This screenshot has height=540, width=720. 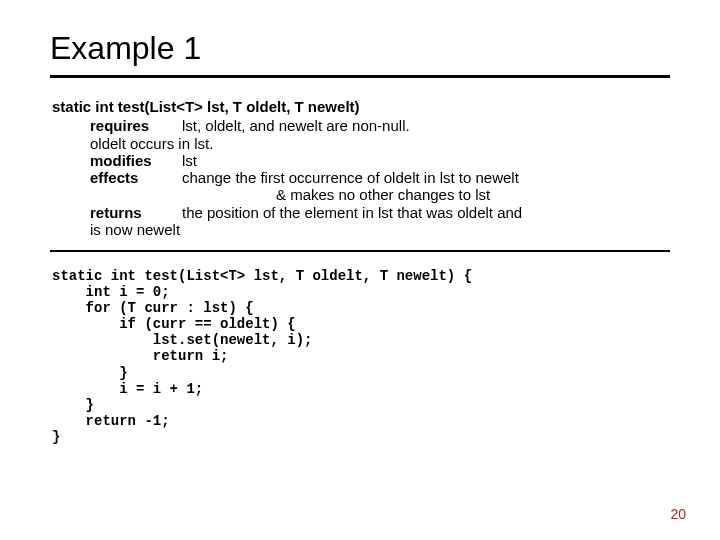 I want to click on requires-text: lst, oldelt, and newelt are non-null., so click(x=426, y=126).